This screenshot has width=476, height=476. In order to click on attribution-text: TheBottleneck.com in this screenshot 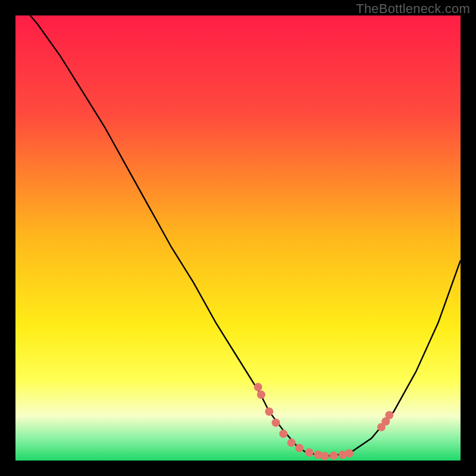, I will do `click(413, 9)`.